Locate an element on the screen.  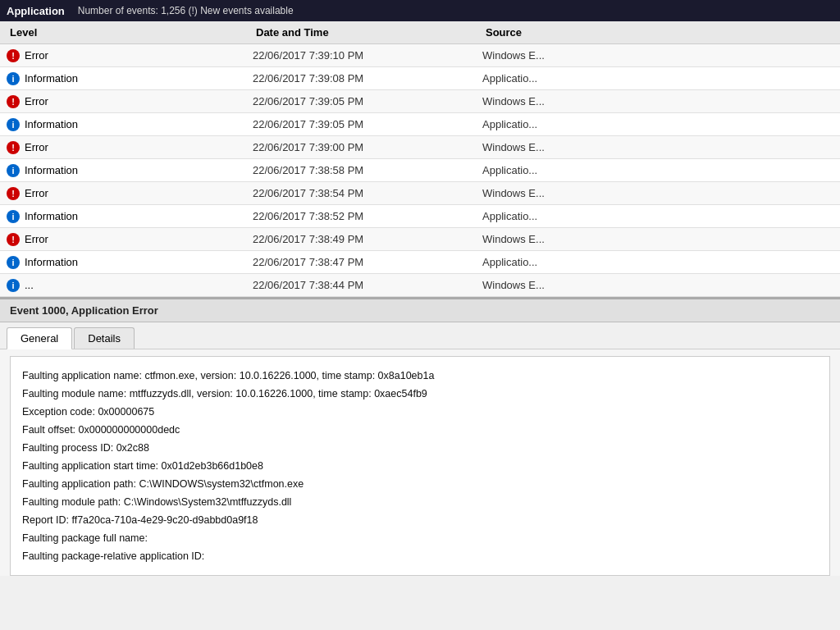
event-title: Event 1000, Application Error is located at coordinates (420, 311).